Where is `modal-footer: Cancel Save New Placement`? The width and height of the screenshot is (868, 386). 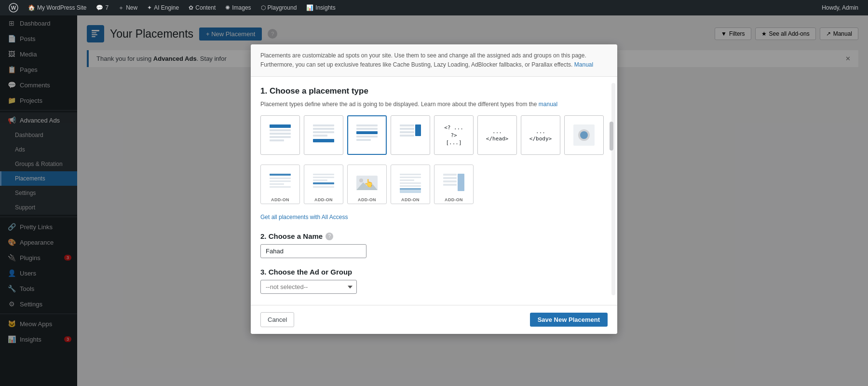 modal-footer: Cancel Save New Placement is located at coordinates (434, 319).